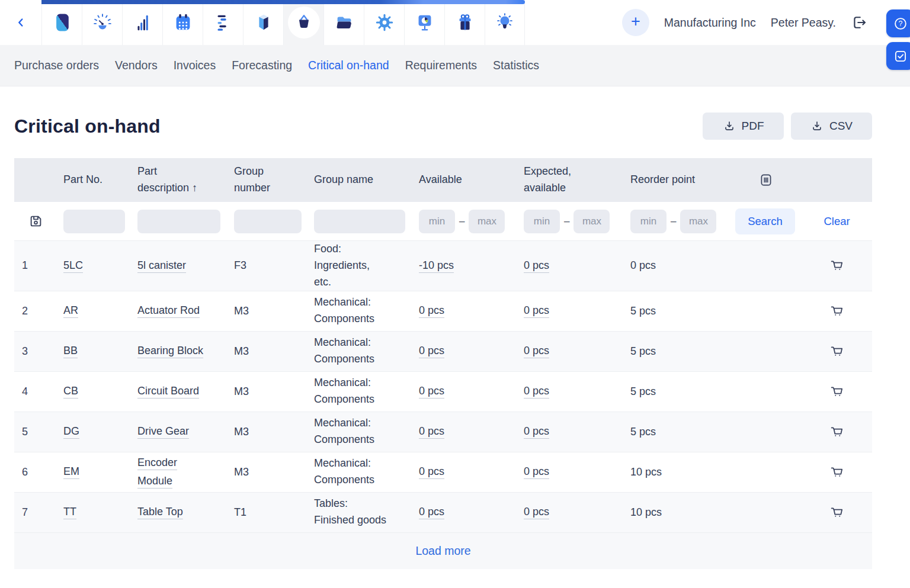 The image size is (910, 588). I want to click on app-tile-materials, so click(263, 23).